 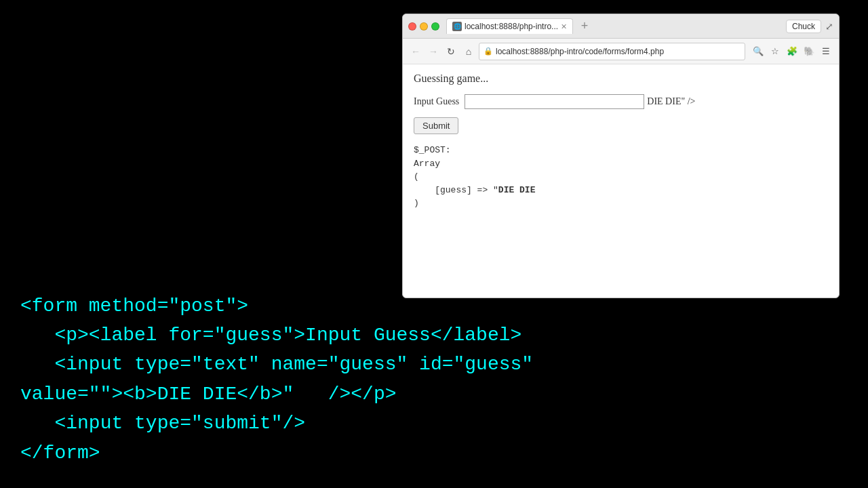 What do you see at coordinates (621, 102) in the screenshot?
I see `form-row: Input Guess DIE DIE" />` at bounding box center [621, 102].